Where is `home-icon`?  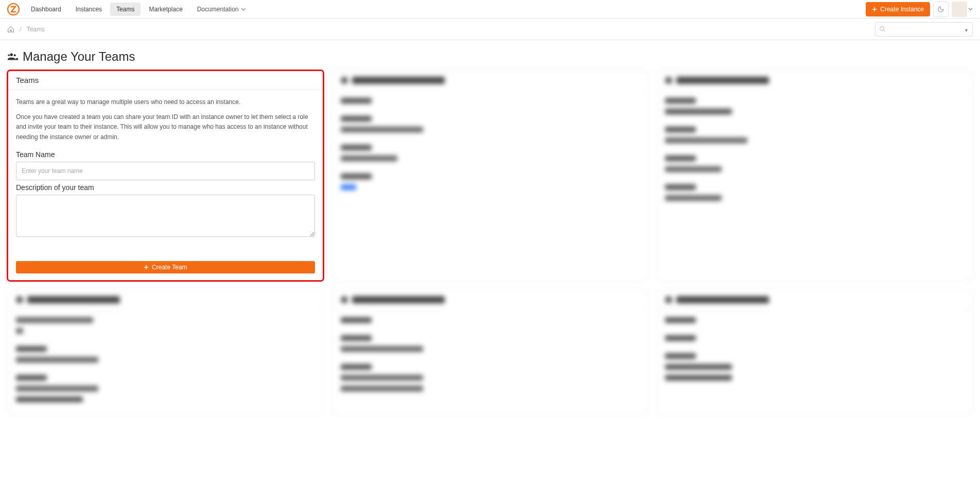 home-icon is located at coordinates (11, 29).